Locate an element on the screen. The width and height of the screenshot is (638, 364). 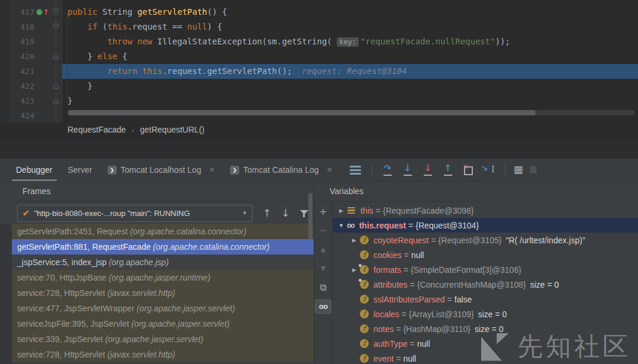
tab-server: Server is located at coordinates (80, 170).